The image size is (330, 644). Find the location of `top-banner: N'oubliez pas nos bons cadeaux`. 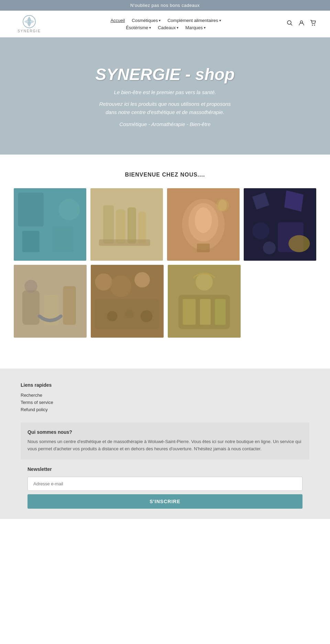

top-banner: N'oubliez pas nos bons cadeaux is located at coordinates (165, 5).